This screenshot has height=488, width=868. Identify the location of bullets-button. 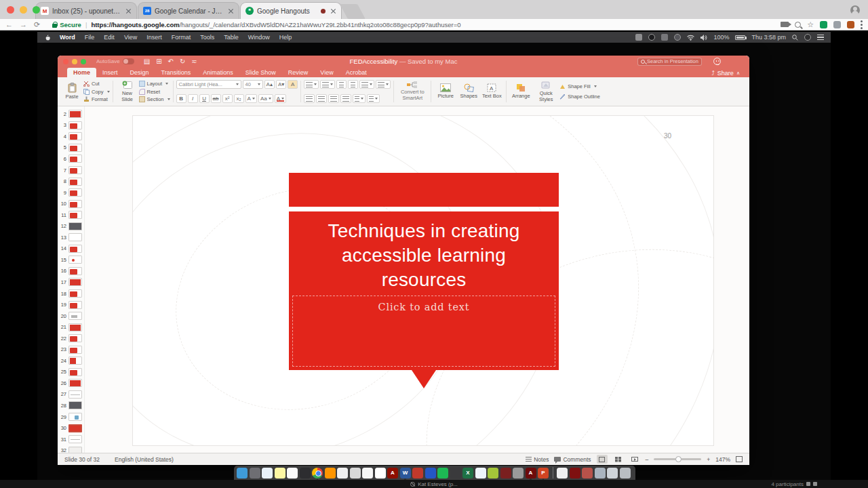
(311, 84).